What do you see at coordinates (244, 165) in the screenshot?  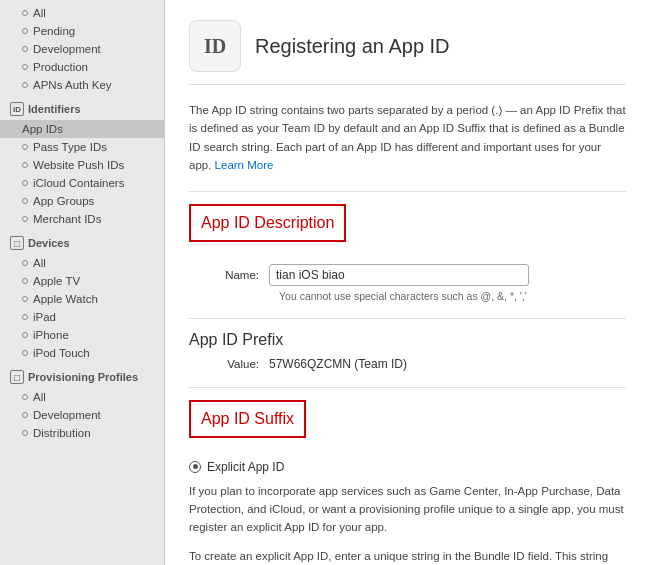 I see `learn-more-link: Learn More` at bounding box center [244, 165].